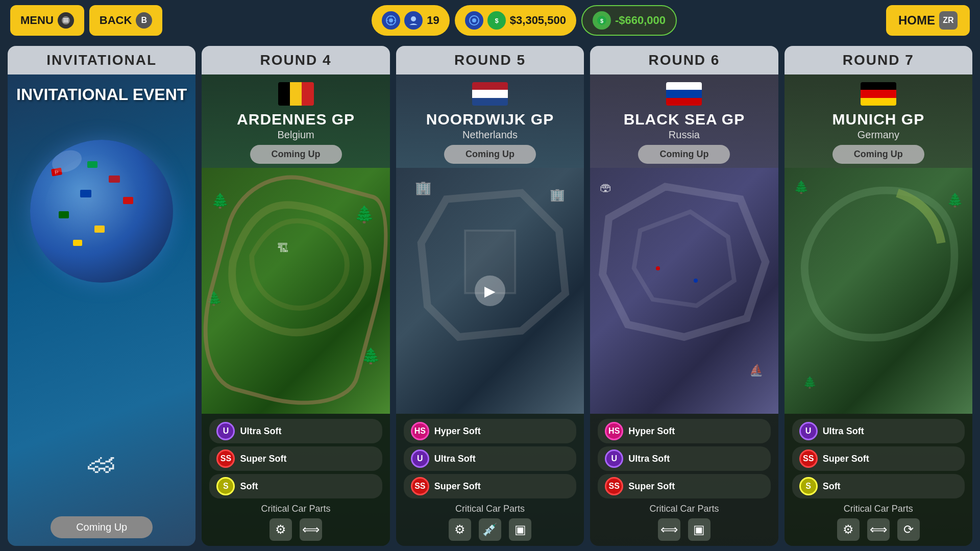 The image size is (980, 551). Describe the element at coordinates (144, 20) in the screenshot. I see `back-icon: B` at that location.